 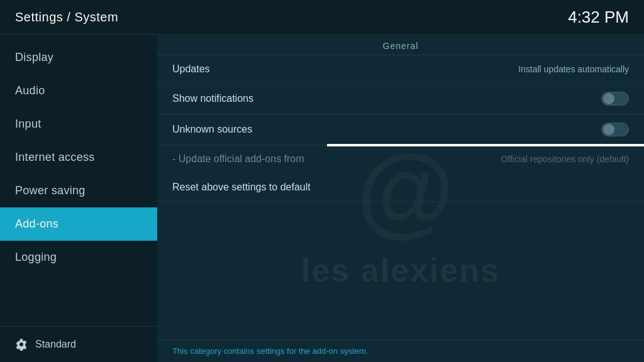 What do you see at coordinates (213, 99) in the screenshot?
I see `show-notifications-label: Show notifications` at bounding box center [213, 99].